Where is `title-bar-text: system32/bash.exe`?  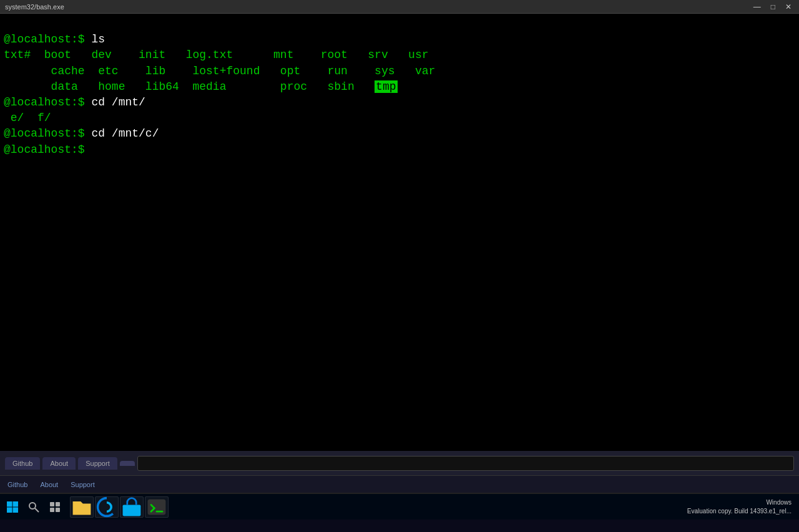 title-bar-text: system32/bash.exe is located at coordinates (35, 7).